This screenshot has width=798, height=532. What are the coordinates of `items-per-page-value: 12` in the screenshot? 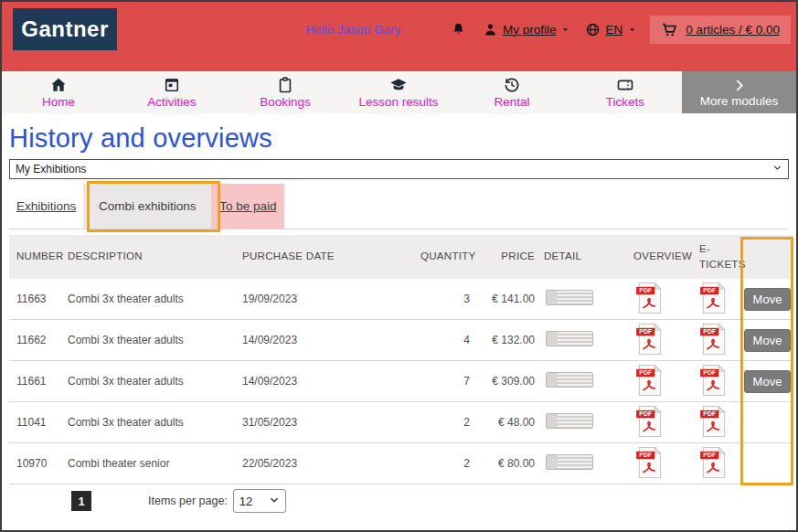 It's located at (246, 501).